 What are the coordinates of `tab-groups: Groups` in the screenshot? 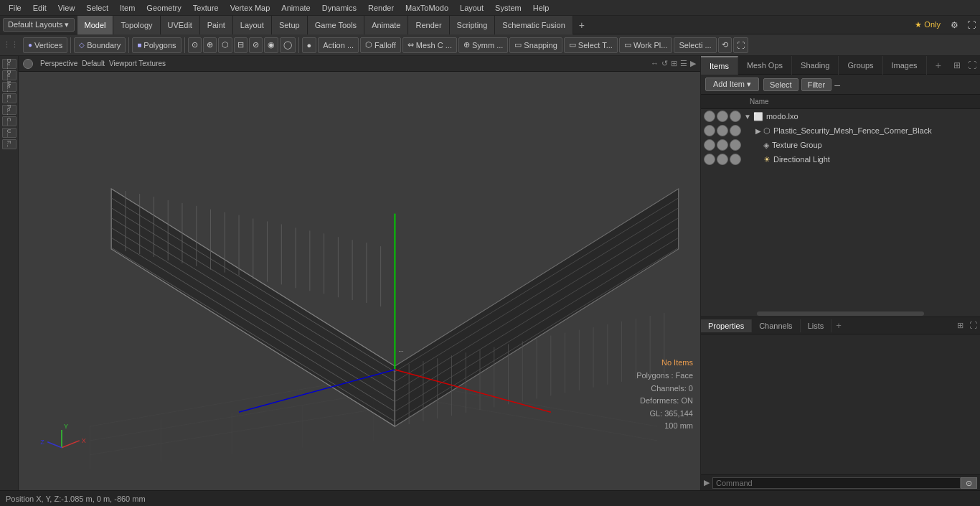 It's located at (861, 65).